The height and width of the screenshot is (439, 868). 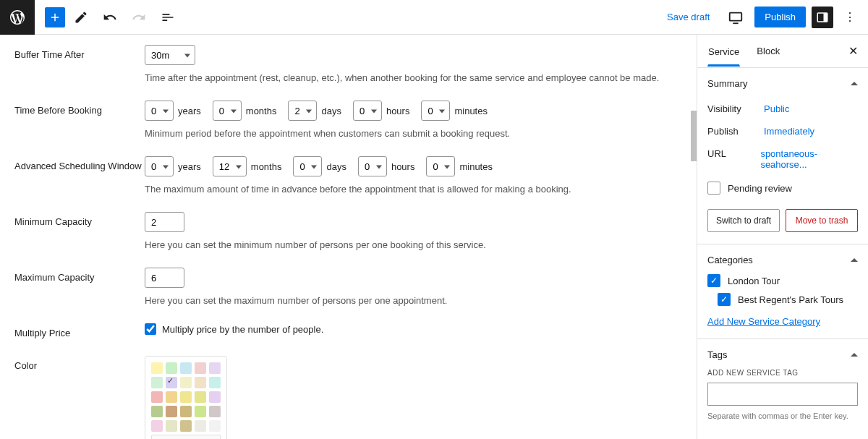 I want to click on tag-input, so click(x=783, y=394).